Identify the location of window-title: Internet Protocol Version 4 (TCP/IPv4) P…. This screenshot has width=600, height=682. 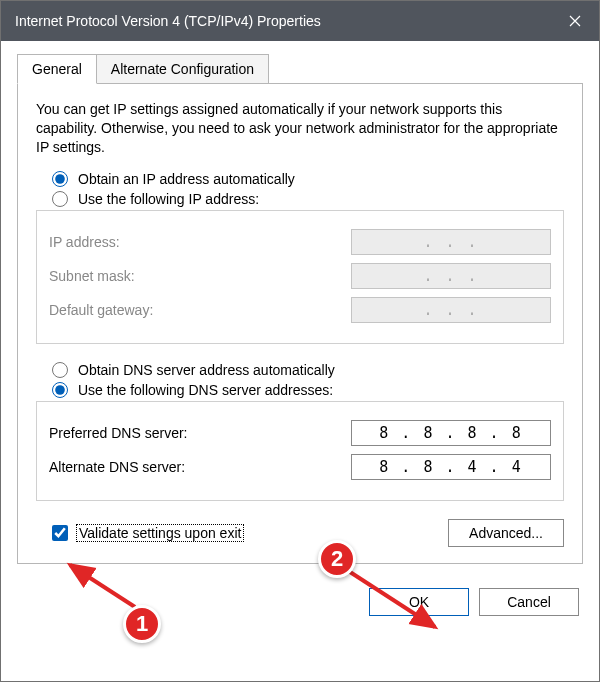
(168, 21).